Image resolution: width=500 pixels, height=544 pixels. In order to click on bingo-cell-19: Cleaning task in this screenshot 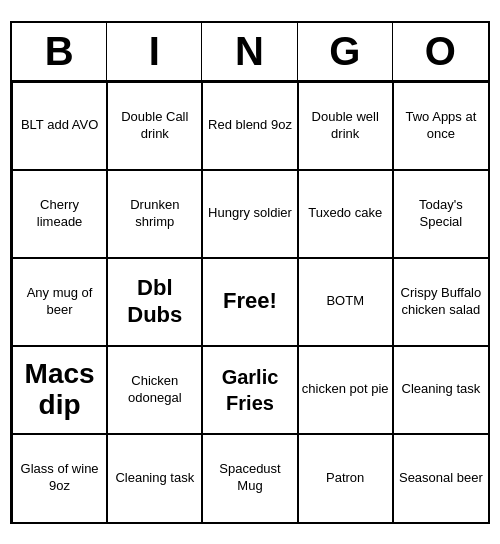, I will do `click(440, 390)`.